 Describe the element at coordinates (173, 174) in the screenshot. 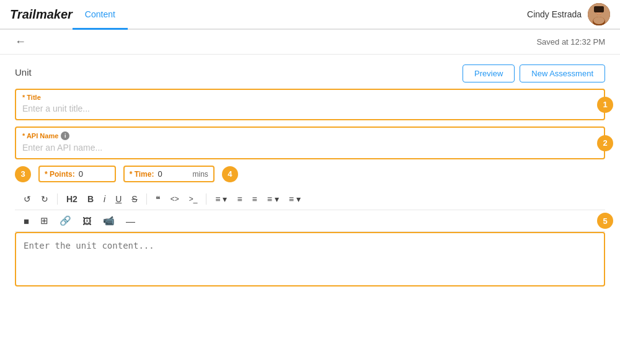

I see `time-input` at that location.